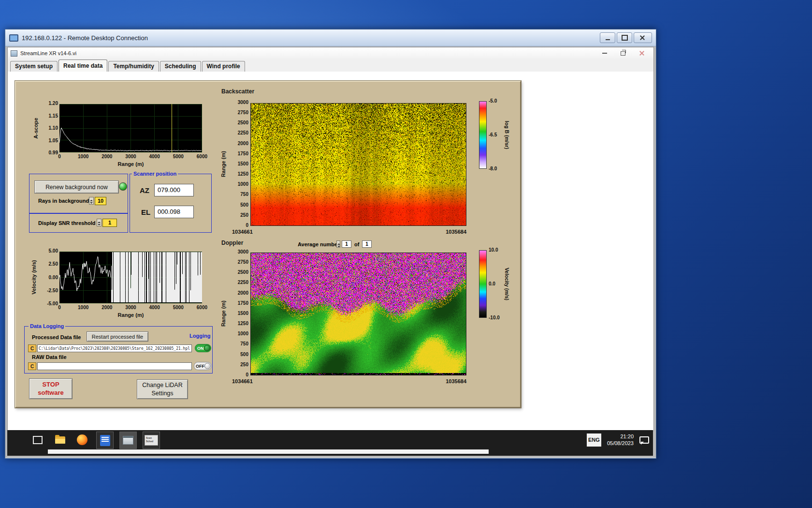 The height and width of the screenshot is (508, 812). Describe the element at coordinates (32, 366) in the screenshot. I see `raw-path-browse-button: C` at that location.